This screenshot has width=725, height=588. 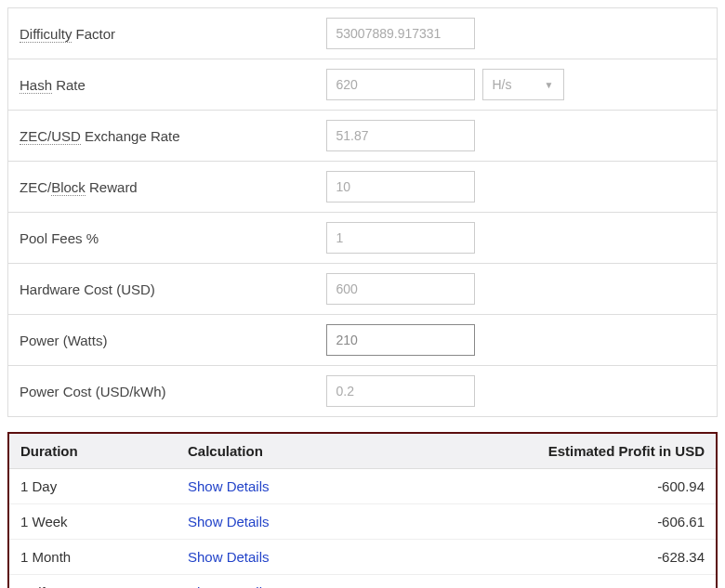 I want to click on label-part: Reward, so click(x=112, y=188).